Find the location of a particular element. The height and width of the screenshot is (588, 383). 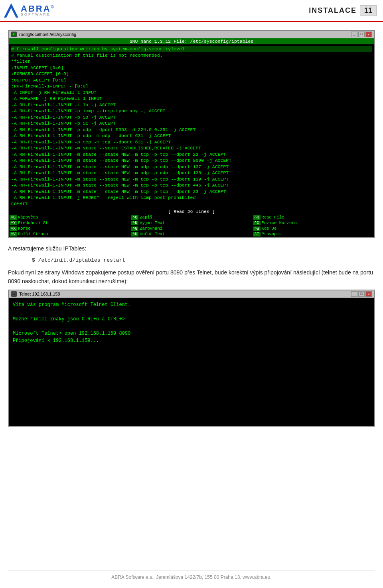

nano-menu: ^GNápověda^OZapiš^RRead File^YPředchozí … is located at coordinates (192, 226).